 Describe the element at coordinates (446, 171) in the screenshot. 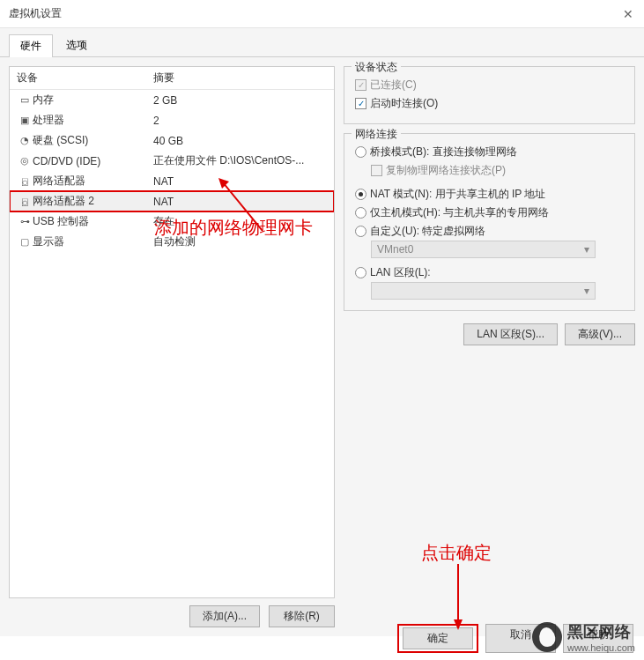

I see `replicate-label: 复制物理网络连接状态(P)` at that location.